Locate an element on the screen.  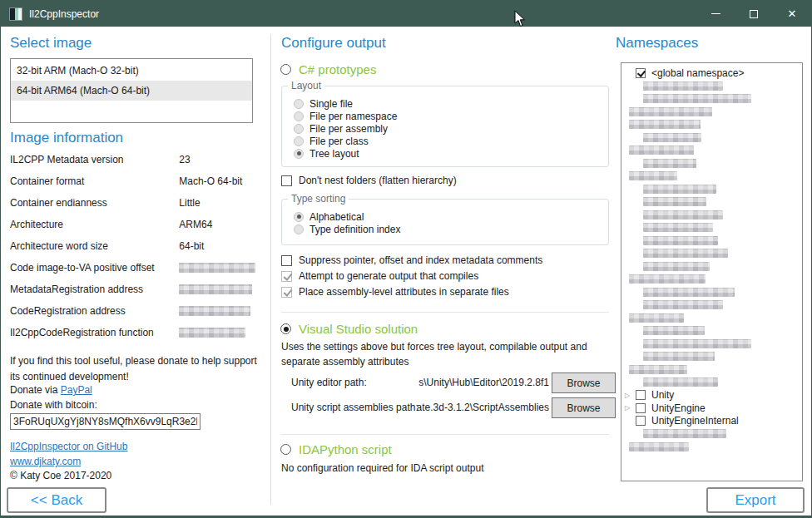
namespace-item: <global namespace> is located at coordinates (714, 73).